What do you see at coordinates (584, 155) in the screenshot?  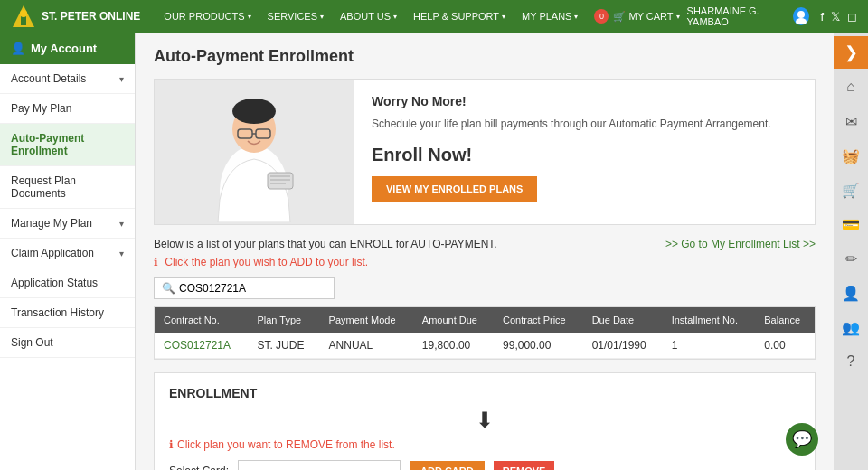 I see `enroll-title: Enroll Now!` at bounding box center [584, 155].